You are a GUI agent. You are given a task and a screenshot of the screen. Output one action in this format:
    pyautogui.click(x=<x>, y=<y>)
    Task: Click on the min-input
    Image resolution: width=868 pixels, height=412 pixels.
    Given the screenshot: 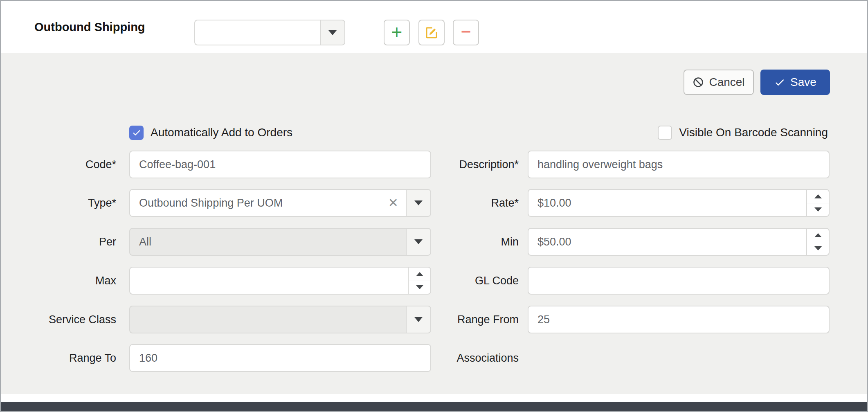 What is the action you would take?
    pyautogui.click(x=667, y=242)
    